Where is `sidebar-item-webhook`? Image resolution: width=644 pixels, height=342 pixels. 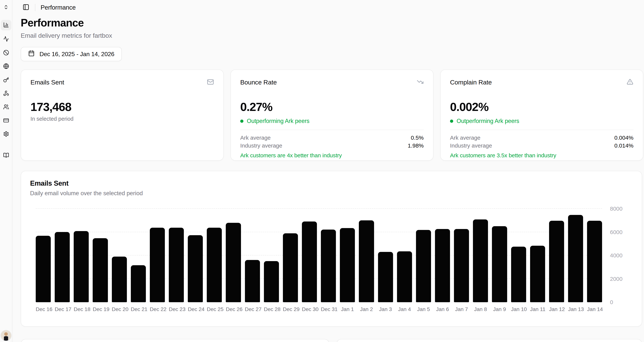 sidebar-item-webhook is located at coordinates (6, 94).